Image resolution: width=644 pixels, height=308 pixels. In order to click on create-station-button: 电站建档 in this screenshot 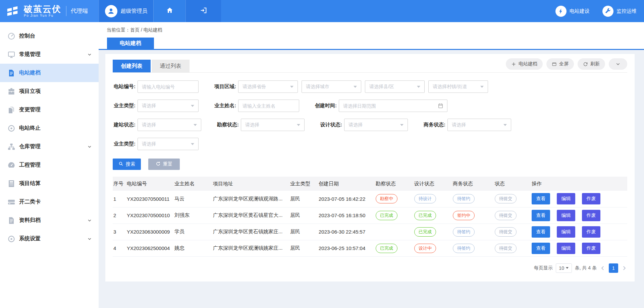, I will do `click(524, 64)`.